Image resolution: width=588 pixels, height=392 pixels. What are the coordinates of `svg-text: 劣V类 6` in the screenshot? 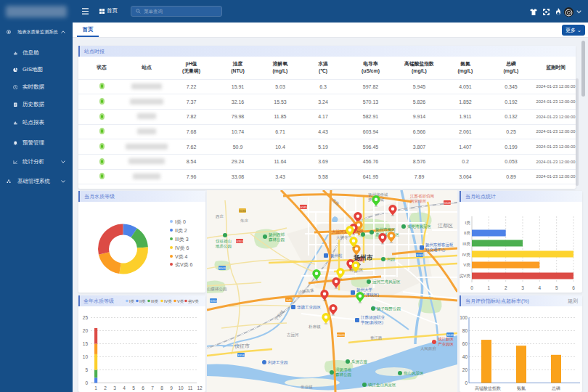 It's located at (184, 265).